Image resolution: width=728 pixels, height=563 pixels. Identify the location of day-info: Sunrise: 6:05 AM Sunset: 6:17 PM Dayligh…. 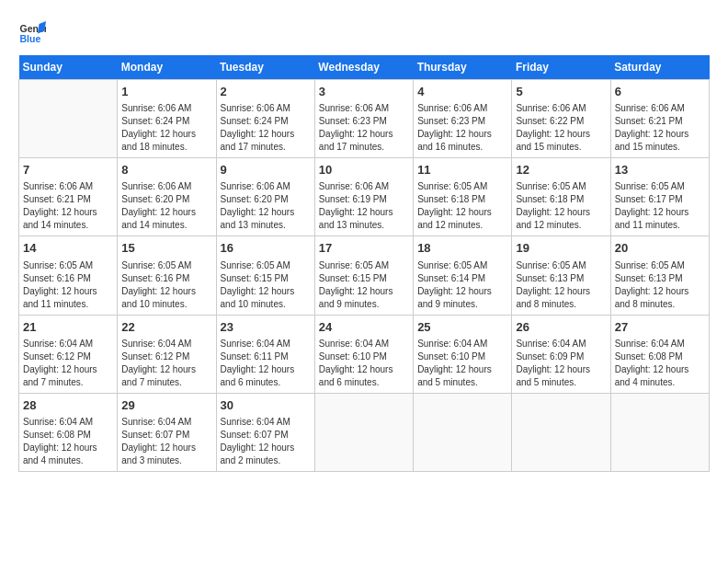
(660, 206).